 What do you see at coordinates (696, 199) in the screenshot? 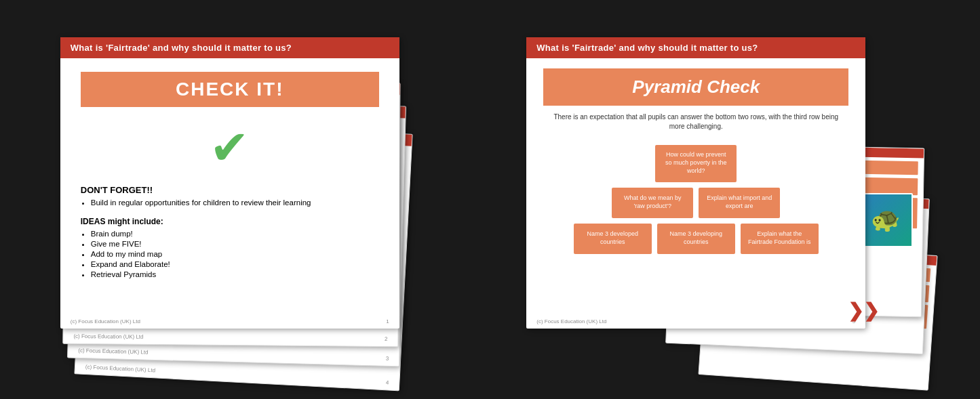
I see `pyramid-layout: How could we prevent so much poverty in …` at bounding box center [696, 199].